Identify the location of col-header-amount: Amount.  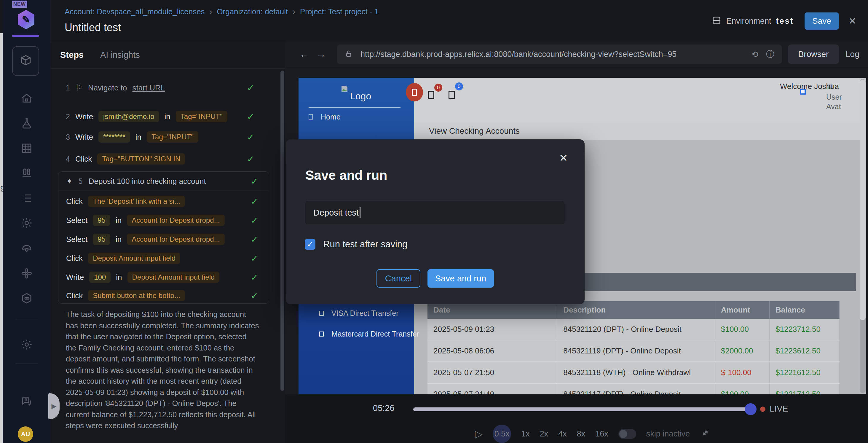
(742, 310).